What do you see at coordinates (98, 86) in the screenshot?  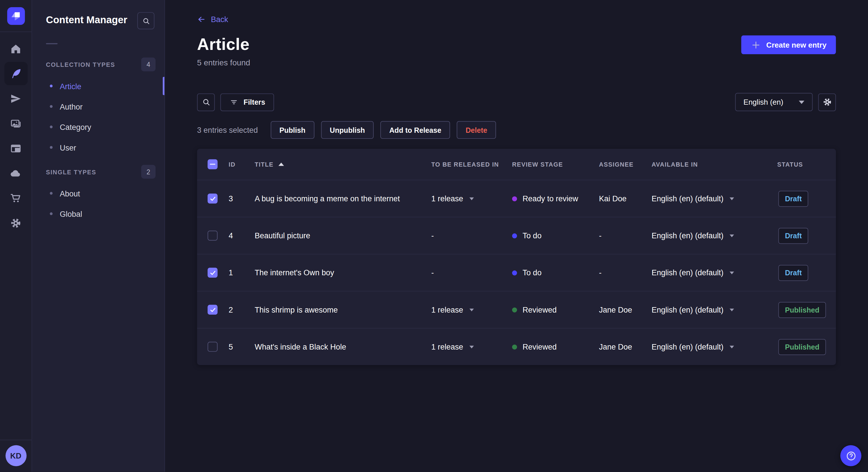 I see `sidebar-item-article: Article` at bounding box center [98, 86].